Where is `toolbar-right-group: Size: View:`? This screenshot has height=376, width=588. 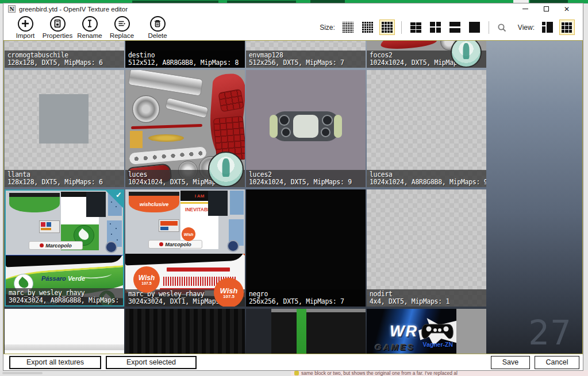
toolbar-right-group: Size: View: is located at coordinates (447, 28).